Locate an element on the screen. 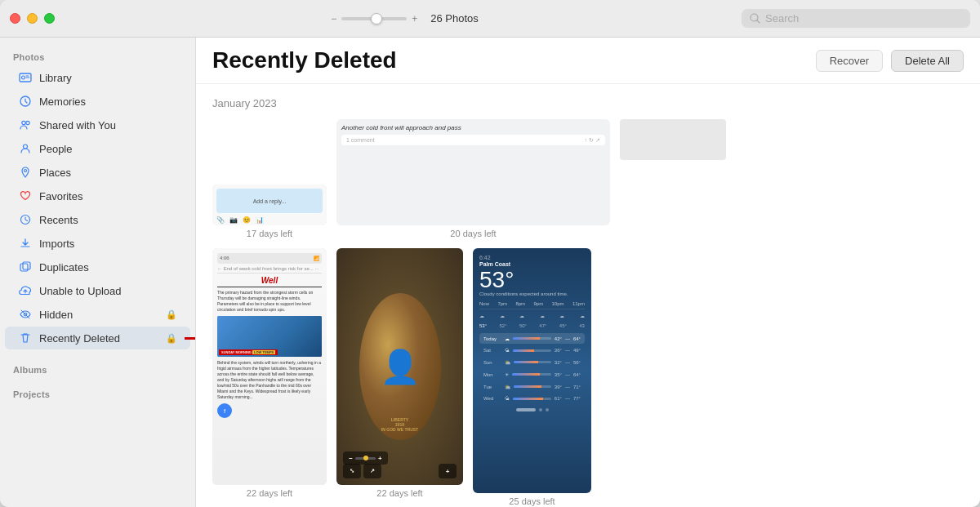 The width and height of the screenshot is (980, 507). content-title: Recently Deleted is located at coordinates (305, 60).